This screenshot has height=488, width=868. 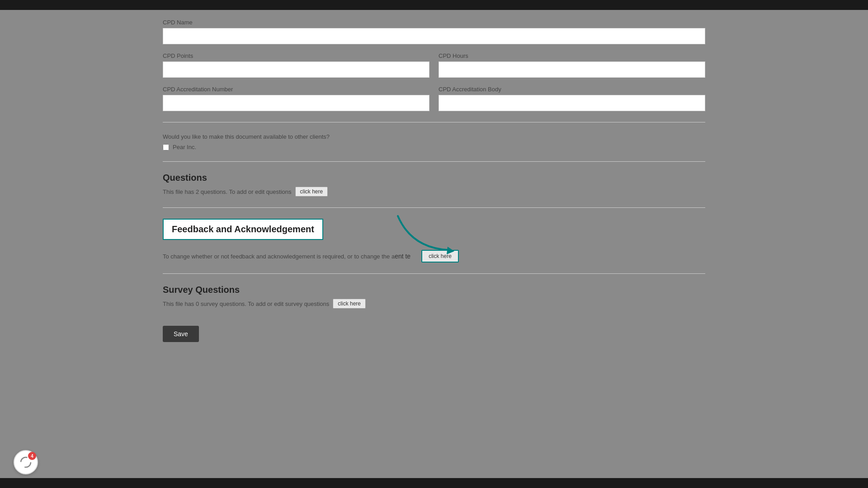 I want to click on cpd-accreditation-row: CPD Accreditation Number CPD Accreditati…, so click(x=434, y=99).